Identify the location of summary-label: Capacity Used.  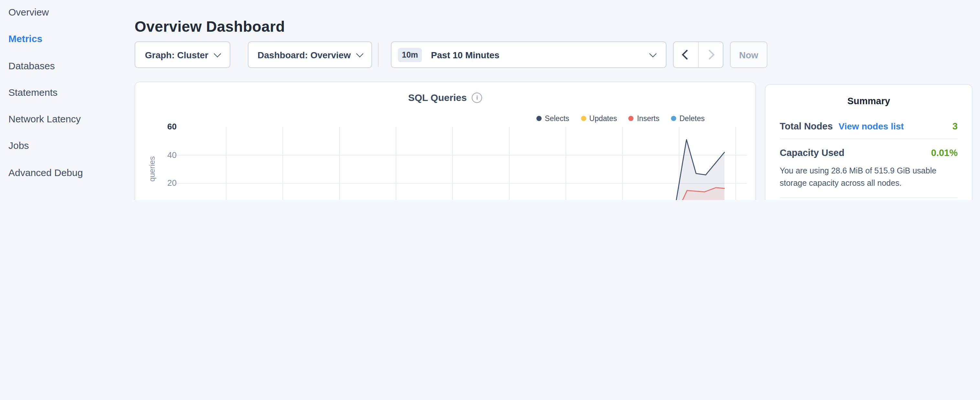
(812, 153).